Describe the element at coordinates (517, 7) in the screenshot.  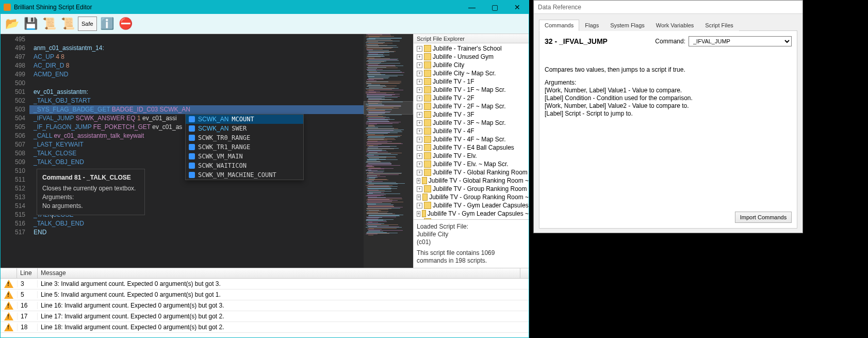
I see `close-button: ✕` at that location.